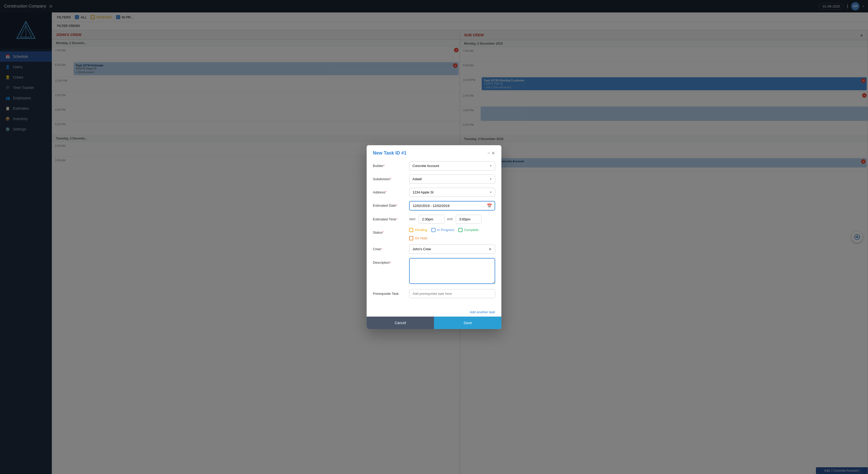 This screenshot has height=474, width=868. Describe the element at coordinates (434, 237) in the screenshot. I see `modal: New Task ID #1 − ✕ Builder* Concrete Acc…` at that location.